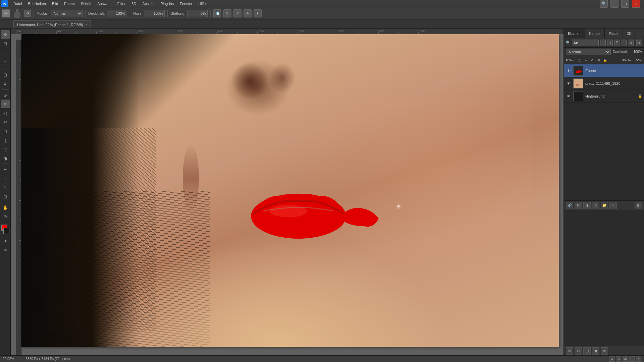 This screenshot has width=644, height=362. I want to click on angle-btn: 0°, so click(237, 13).